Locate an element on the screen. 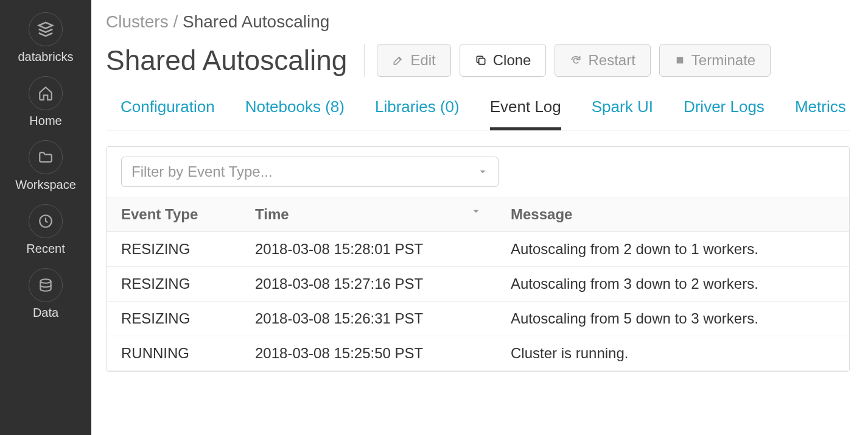 The width and height of the screenshot is (868, 435). table-row: RESIZING2018-03-08 15:27:16 PSTAutoscali… is located at coordinates (478, 284).